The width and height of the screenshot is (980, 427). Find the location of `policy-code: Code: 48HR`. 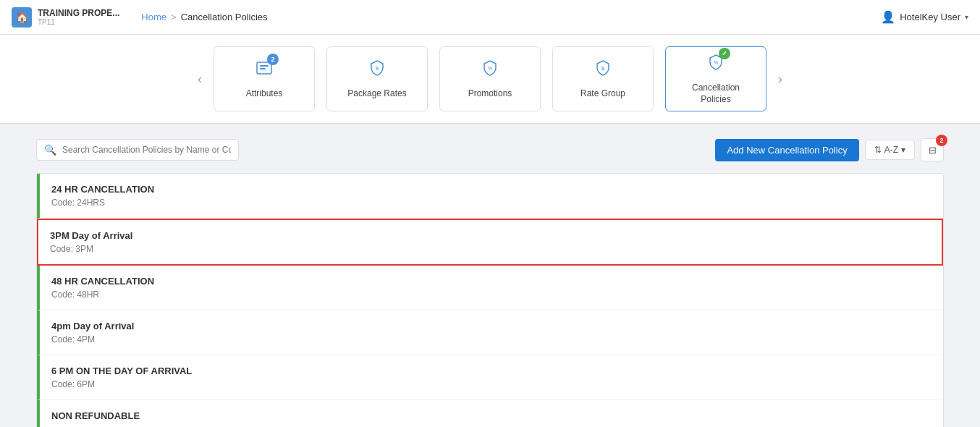

policy-code: Code: 48HR is located at coordinates (491, 295).